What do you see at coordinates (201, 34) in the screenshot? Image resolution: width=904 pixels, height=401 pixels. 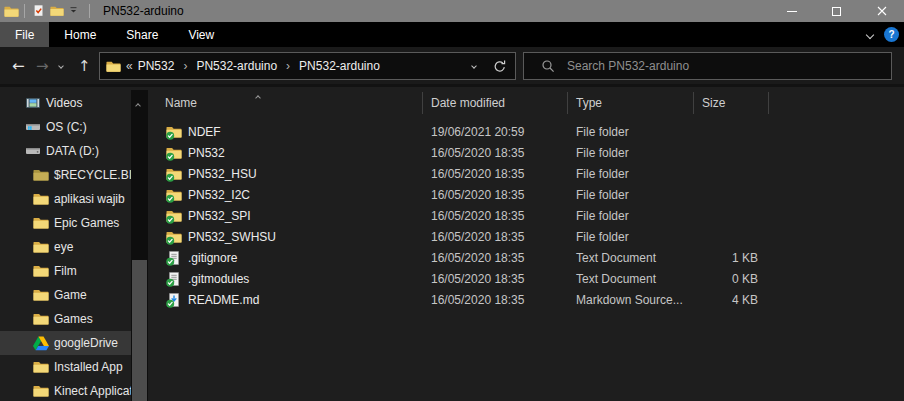 I see `ribbon-tab-view: View` at bounding box center [201, 34].